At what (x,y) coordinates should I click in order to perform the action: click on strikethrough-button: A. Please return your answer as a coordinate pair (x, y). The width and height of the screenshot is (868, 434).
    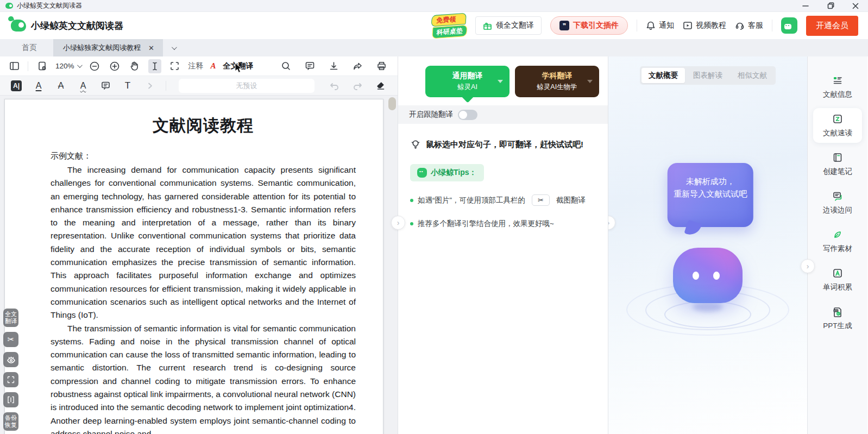
    Looking at the image, I should click on (61, 86).